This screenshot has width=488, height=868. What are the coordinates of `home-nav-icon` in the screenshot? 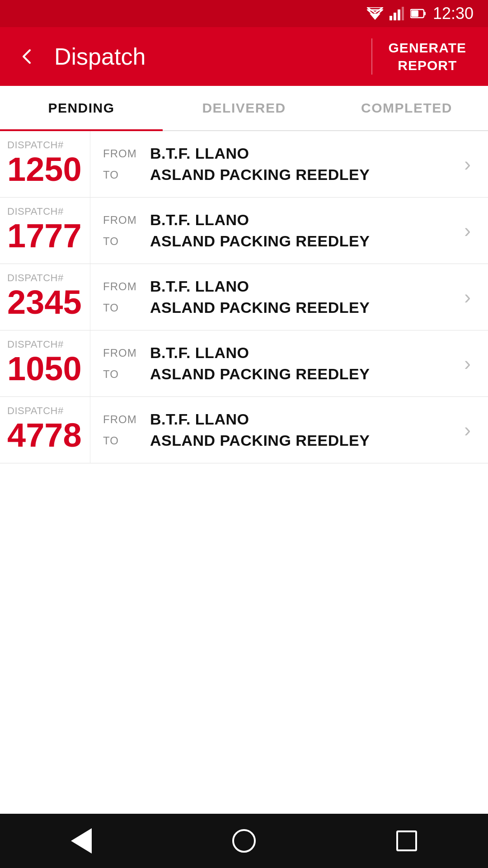 It's located at (244, 841).